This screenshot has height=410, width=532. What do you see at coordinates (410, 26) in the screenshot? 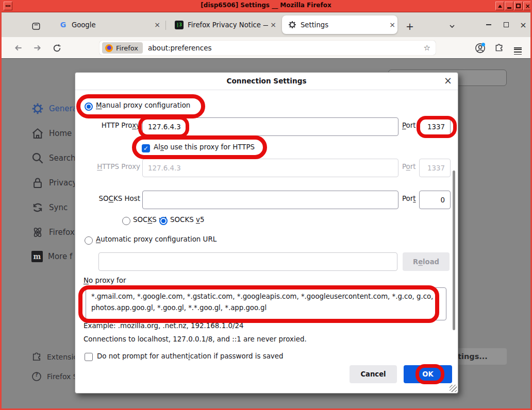
I see `new-tab-icon: +` at bounding box center [410, 26].